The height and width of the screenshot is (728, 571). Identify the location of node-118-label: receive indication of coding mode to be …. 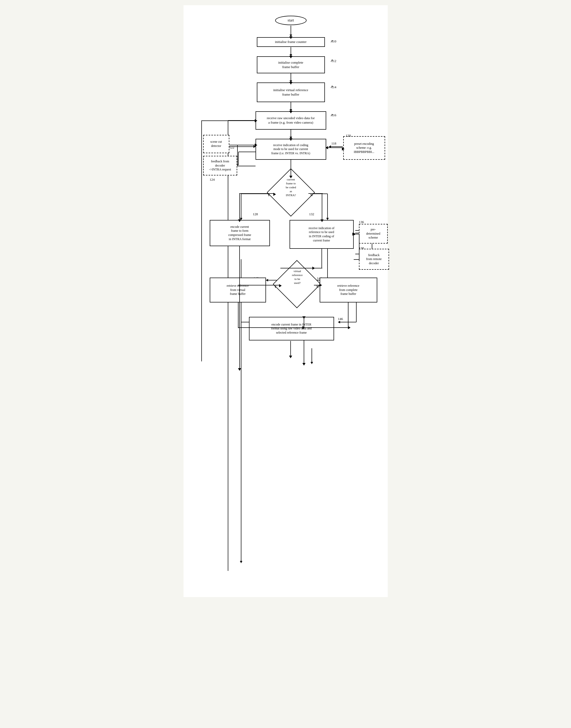
(291, 149).